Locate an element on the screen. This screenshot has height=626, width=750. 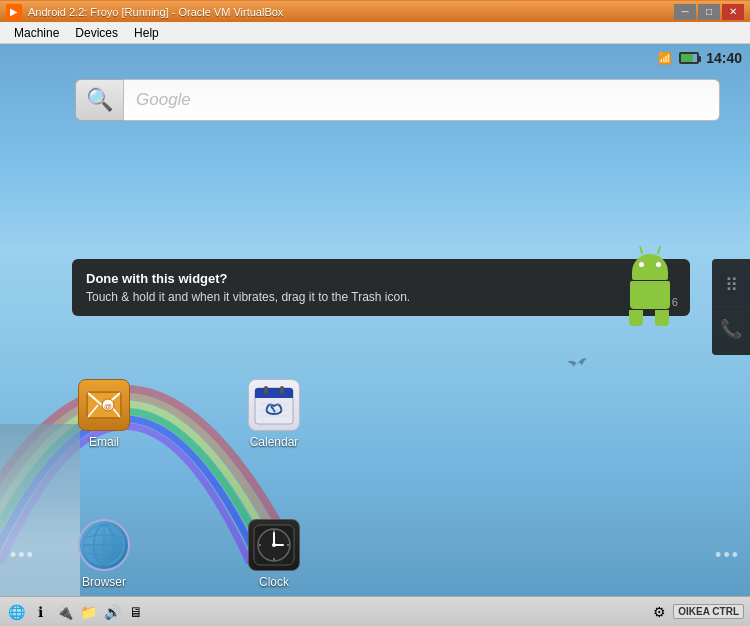
menu-machine: Machine is located at coordinates (36, 33).